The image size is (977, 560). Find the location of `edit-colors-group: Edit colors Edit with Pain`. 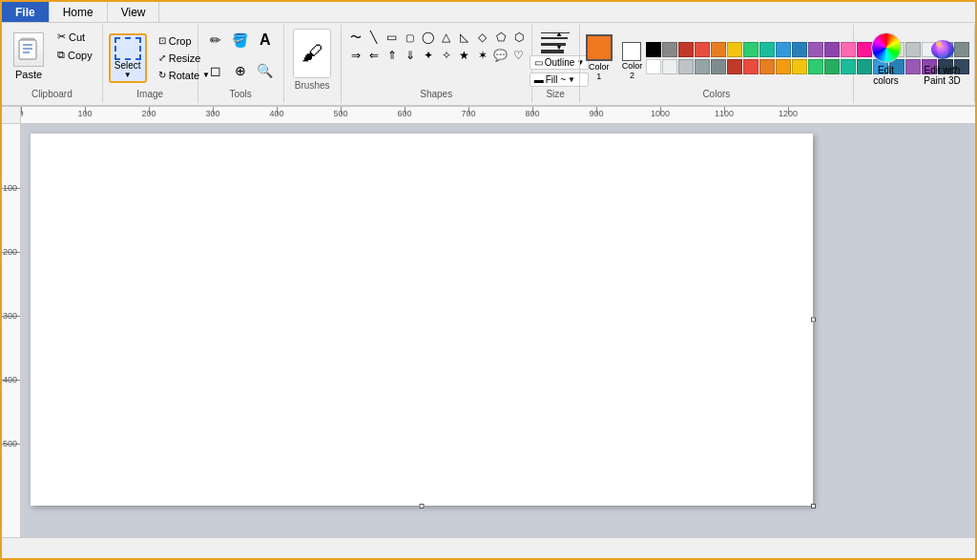

edit-colors-group: Edit colors Edit with Pain is located at coordinates (914, 64).